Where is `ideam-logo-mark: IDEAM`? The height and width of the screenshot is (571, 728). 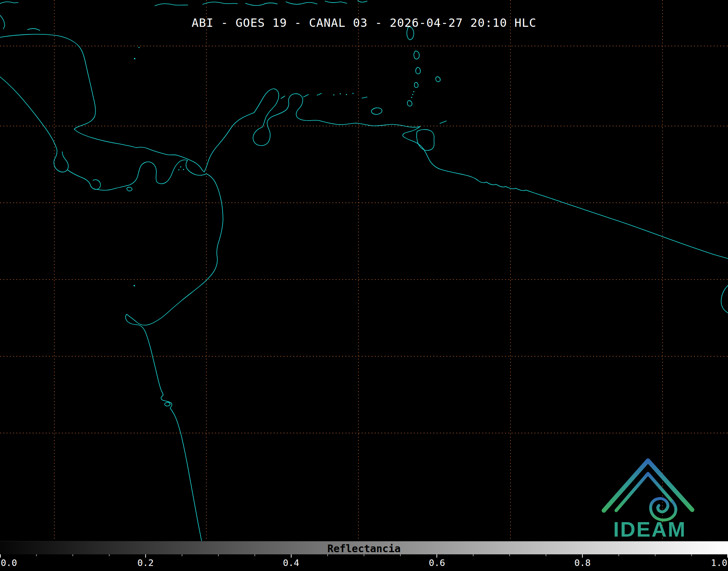
ideam-logo-mark: IDEAM is located at coordinates (650, 497).